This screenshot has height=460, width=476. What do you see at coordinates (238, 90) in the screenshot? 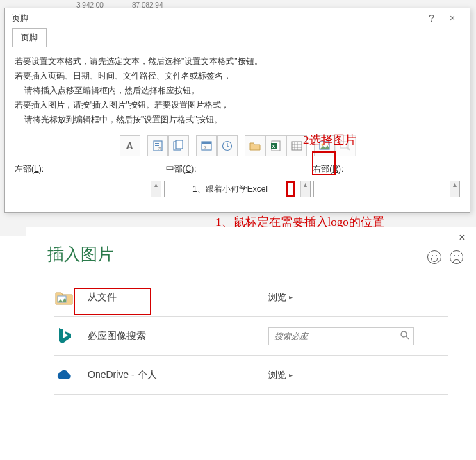
I see `instr-line: 请将插入点移至编辑框内，然后选择相应按钮。` at bounding box center [238, 90].